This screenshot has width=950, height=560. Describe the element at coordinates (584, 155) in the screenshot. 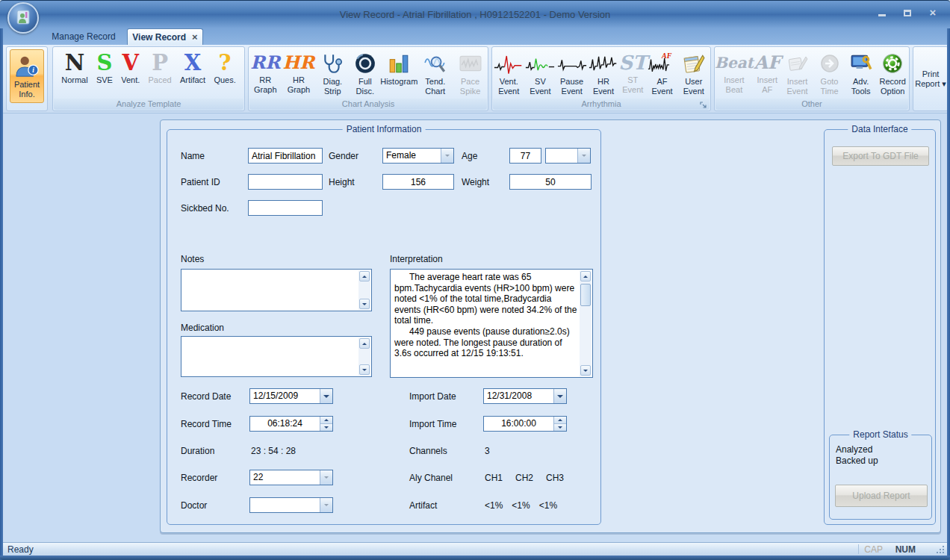

I see `age-unit-dropdown-icon` at that location.